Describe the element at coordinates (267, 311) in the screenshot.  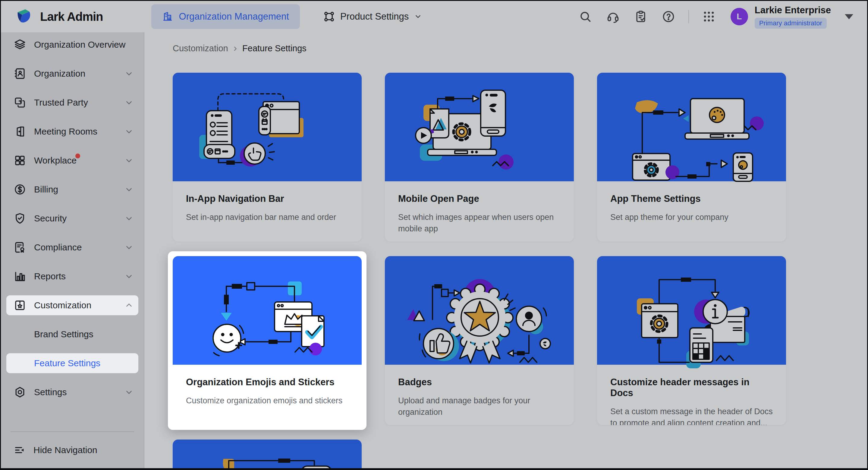
I see `card-illustration-emojis` at that location.